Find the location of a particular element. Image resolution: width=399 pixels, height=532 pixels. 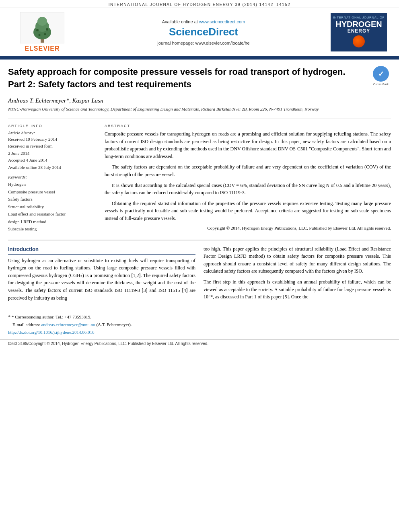

history-item-1: Received 19 February 2014 is located at coordinates (52, 139).